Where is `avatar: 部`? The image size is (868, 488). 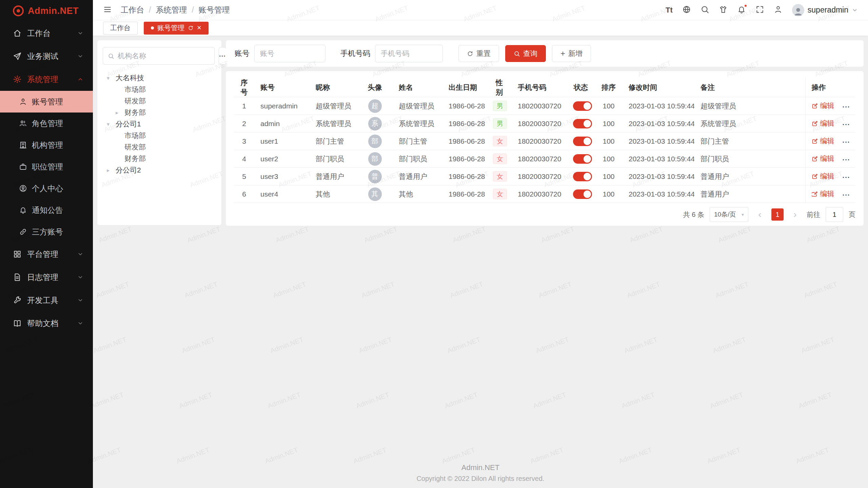
avatar: 部 is located at coordinates (375, 141).